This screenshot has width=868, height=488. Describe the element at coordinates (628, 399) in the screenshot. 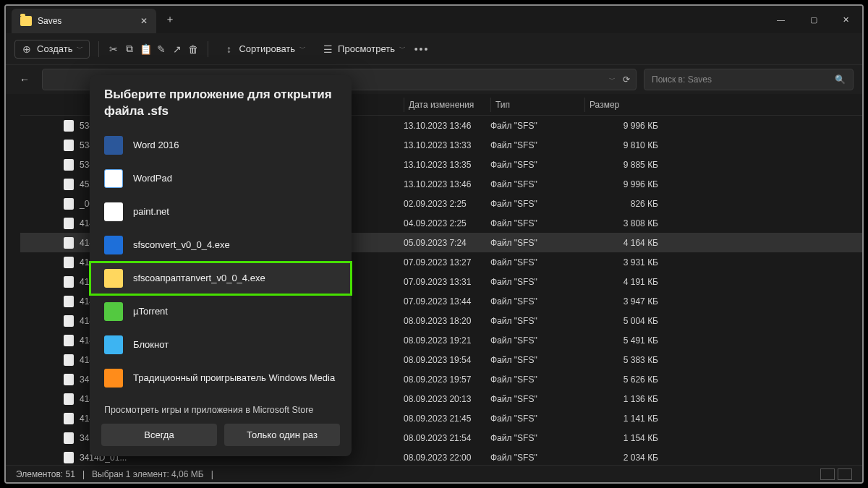

I see `file-size: 1 136 КБ` at that location.